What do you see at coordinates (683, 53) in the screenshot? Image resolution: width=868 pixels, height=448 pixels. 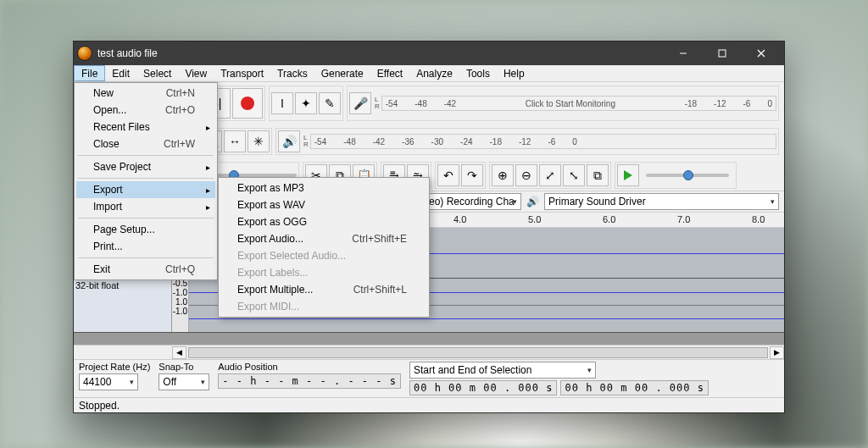 I see `minimize-button` at bounding box center [683, 53].